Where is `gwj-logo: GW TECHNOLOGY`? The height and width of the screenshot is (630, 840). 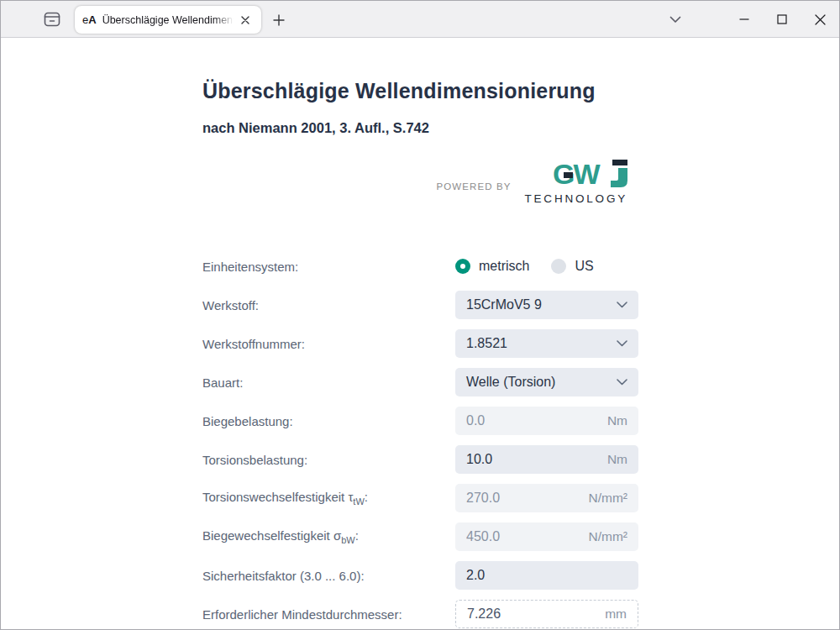 gwj-logo: GW TECHNOLOGY is located at coordinates (576, 182).